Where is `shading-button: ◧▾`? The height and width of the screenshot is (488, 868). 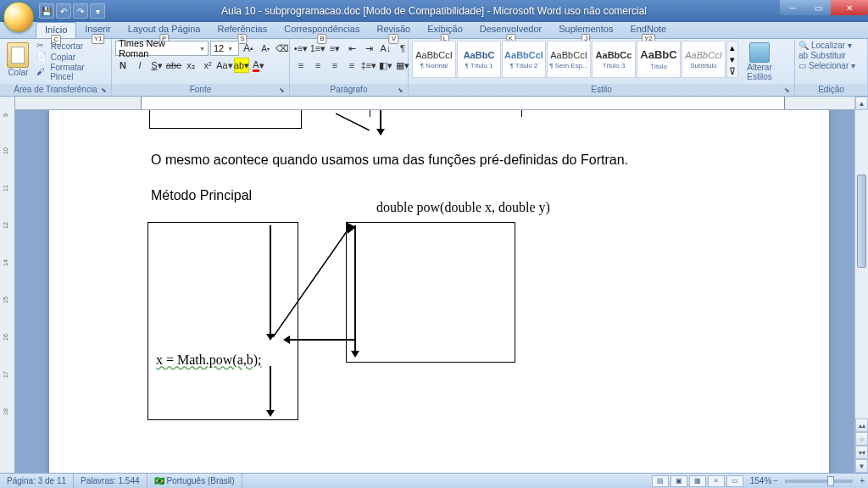
shading-button: ◧▾ is located at coordinates (386, 65).